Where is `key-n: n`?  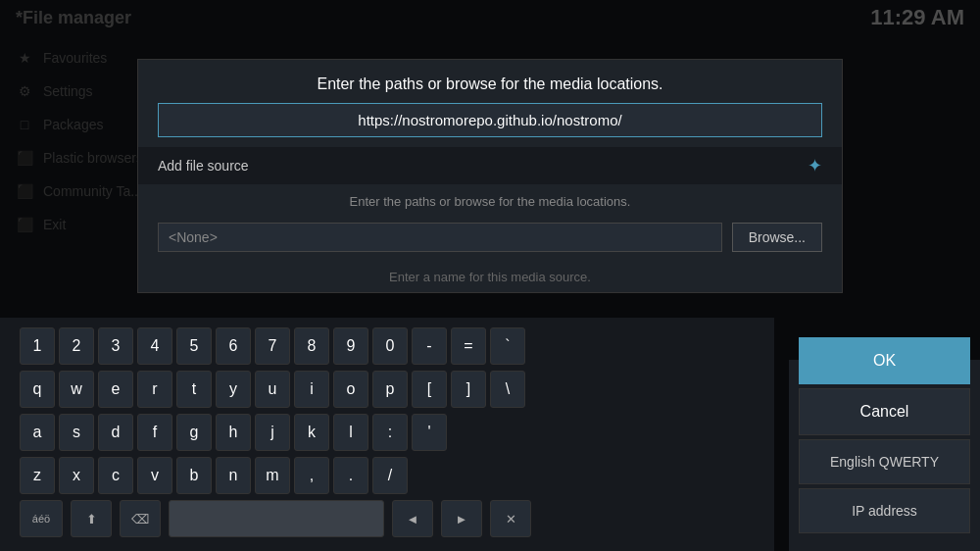
key-n: n is located at coordinates (233, 476).